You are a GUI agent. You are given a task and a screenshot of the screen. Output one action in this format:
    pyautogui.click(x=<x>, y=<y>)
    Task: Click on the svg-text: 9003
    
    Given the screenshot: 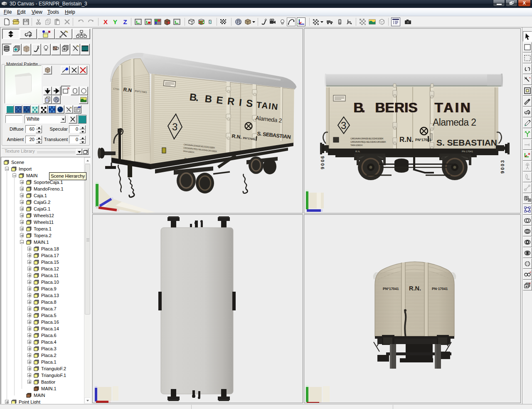 What is the action you would take?
    pyautogui.click(x=502, y=166)
    